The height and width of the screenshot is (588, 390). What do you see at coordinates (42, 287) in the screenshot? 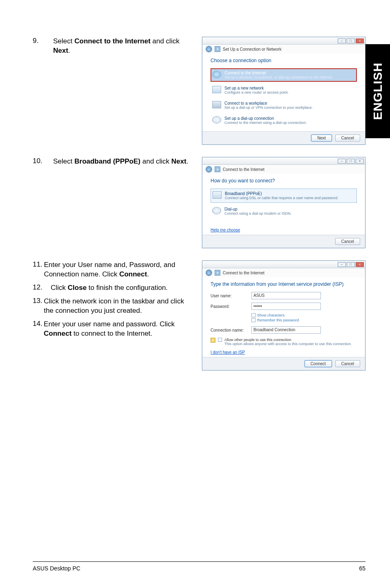
I see `step-number: 12.` at bounding box center [42, 287].